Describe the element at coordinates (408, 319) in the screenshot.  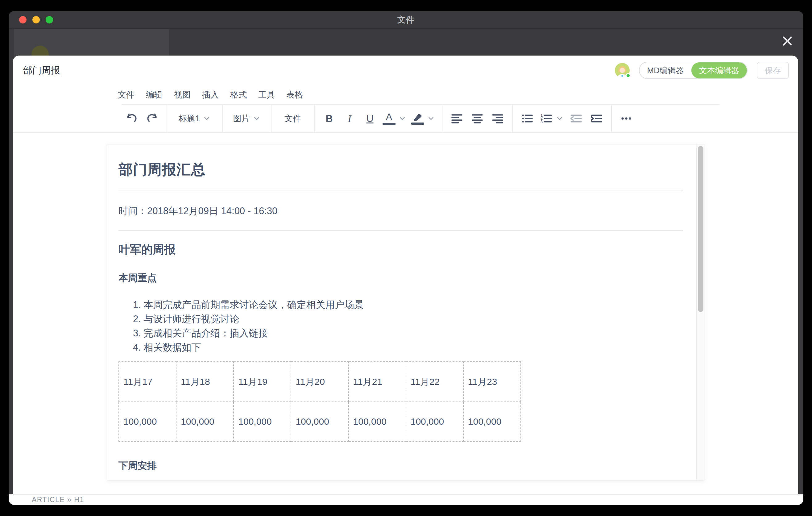
I see `list-item: 与设计师进行视觉讨论` at that location.